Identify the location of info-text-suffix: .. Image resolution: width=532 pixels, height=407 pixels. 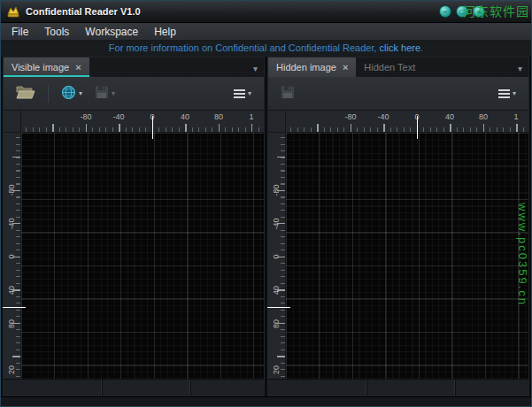
(421, 48).